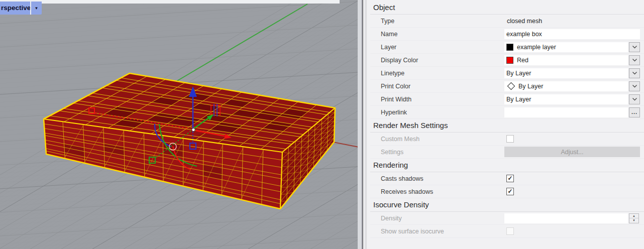 The image size is (644, 249). What do you see at coordinates (21, 8) in the screenshot?
I see `viewport-title-tab: rspective ▼` at bounding box center [21, 8].